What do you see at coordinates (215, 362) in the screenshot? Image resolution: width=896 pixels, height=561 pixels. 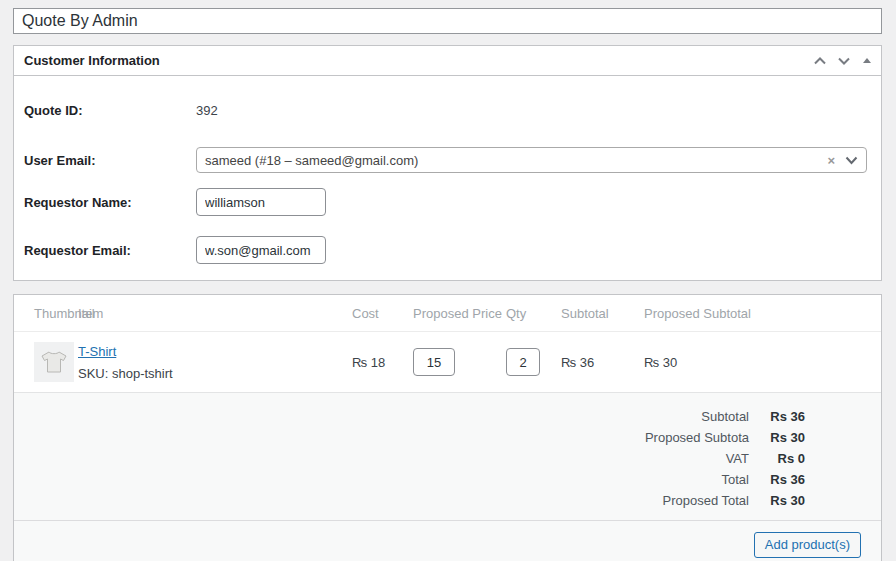 I see `product-item-cell: T-Shirt SKU: shop-tshirt` at bounding box center [215, 362].